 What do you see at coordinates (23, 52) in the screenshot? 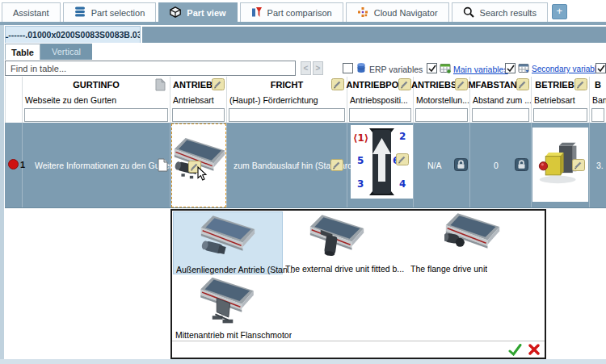
I see `tab-table-view: Table` at bounding box center [23, 52].